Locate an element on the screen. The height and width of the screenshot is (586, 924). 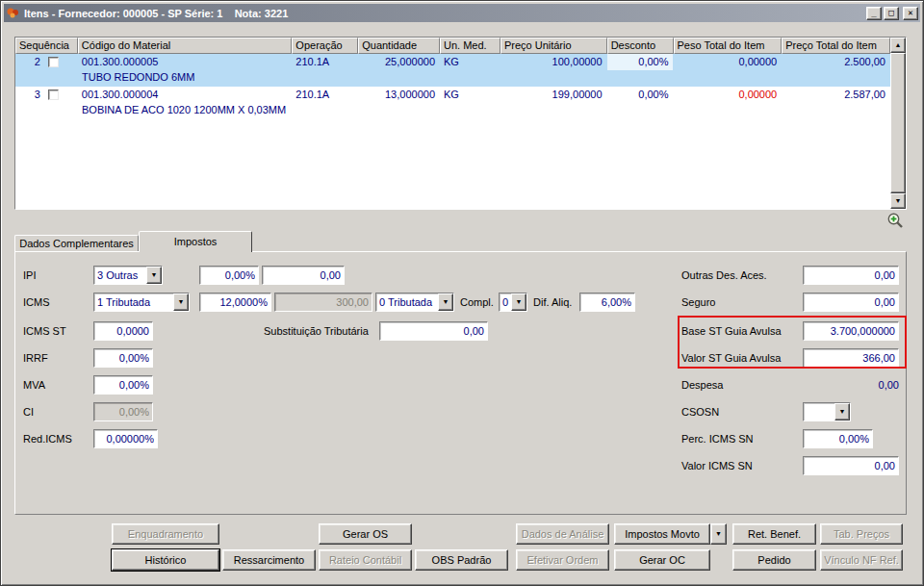
minimize-button: _ is located at coordinates (874, 13).